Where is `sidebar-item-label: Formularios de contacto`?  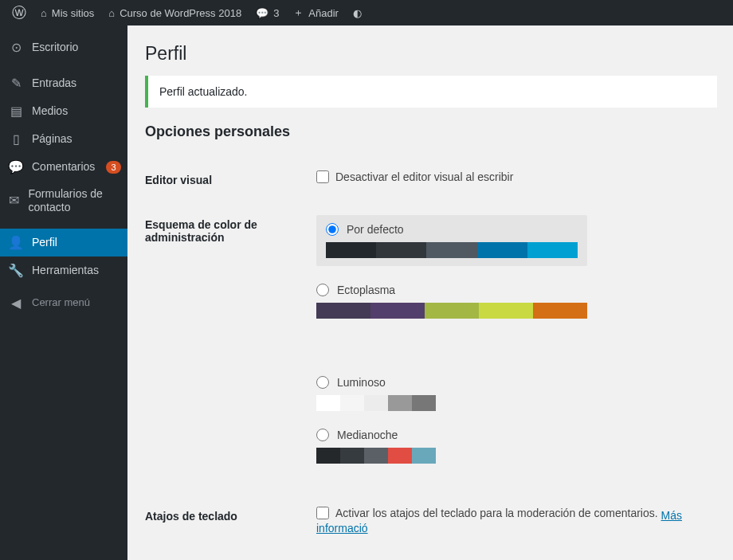
sidebar-item-label: Formularios de contacto is located at coordinates (75, 201).